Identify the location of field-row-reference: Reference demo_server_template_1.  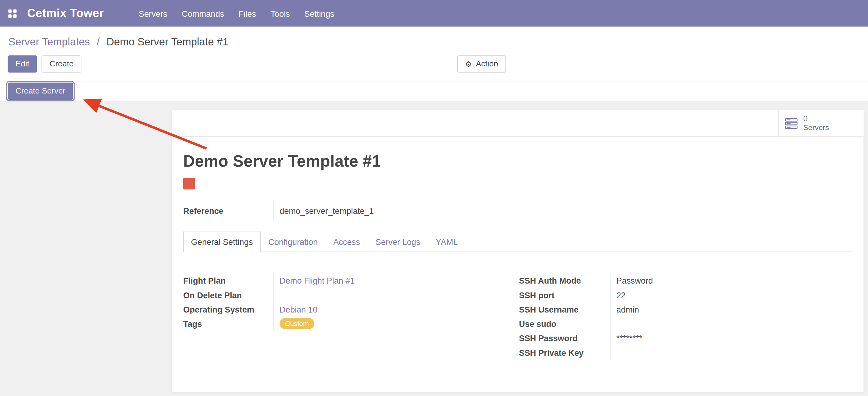
(518, 210).